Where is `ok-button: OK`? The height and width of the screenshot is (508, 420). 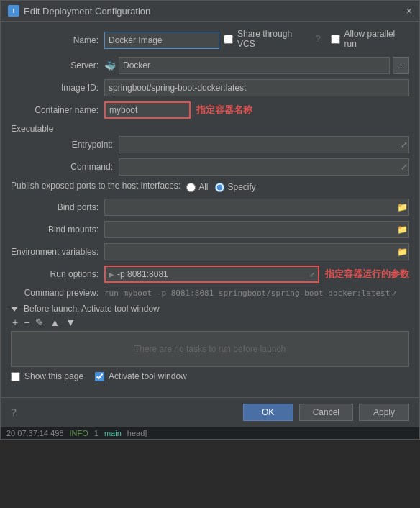
ok-button: OK is located at coordinates (268, 412).